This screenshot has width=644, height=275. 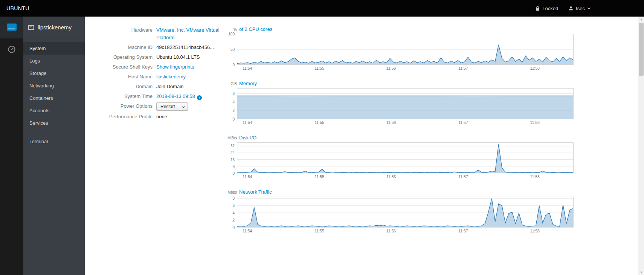 What do you see at coordinates (641, 272) in the screenshot?
I see `scroll-down-arrow-icon: ▼` at bounding box center [641, 272].